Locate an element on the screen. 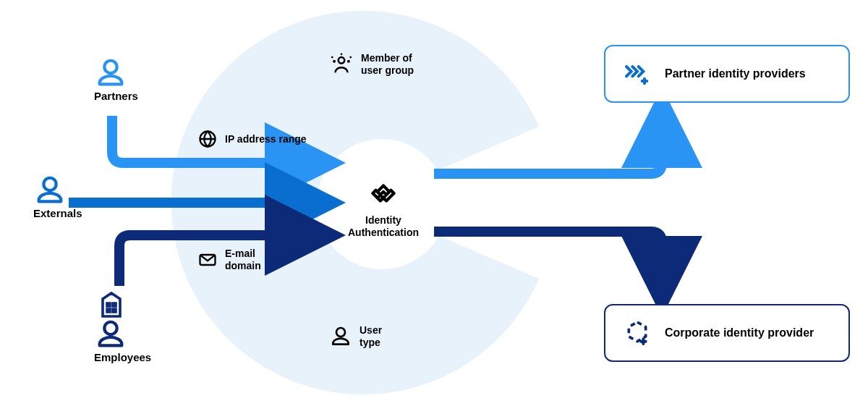 The width and height of the screenshot is (868, 401). center-node: Identity Authentication is located at coordinates (383, 207).